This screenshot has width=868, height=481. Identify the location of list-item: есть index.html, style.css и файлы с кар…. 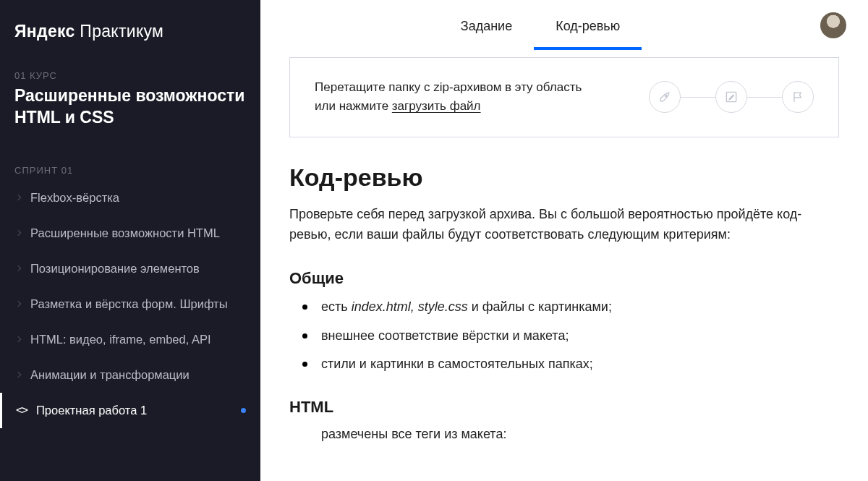
(580, 307).